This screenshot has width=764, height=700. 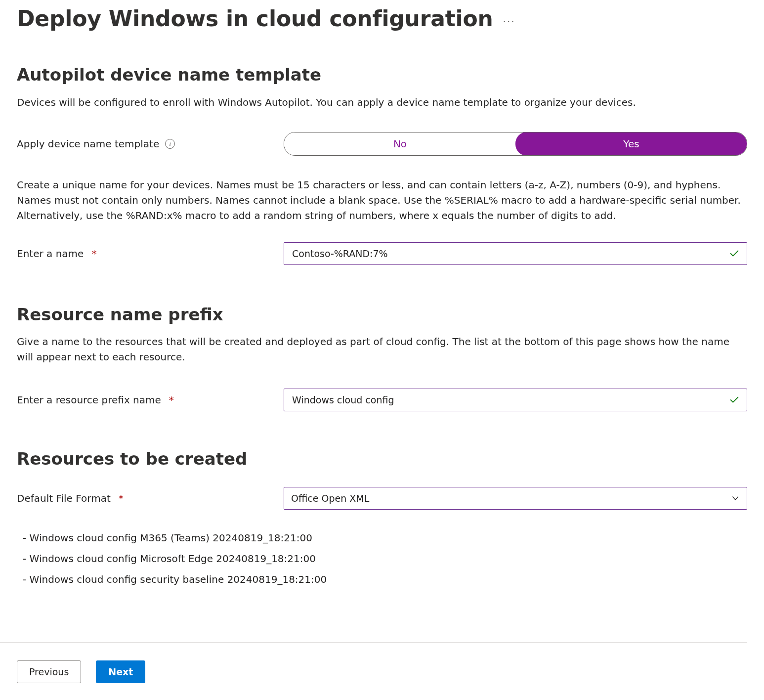 What do you see at coordinates (255, 19) in the screenshot?
I see `page-title: Deploy Windows in cloud configuration` at bounding box center [255, 19].